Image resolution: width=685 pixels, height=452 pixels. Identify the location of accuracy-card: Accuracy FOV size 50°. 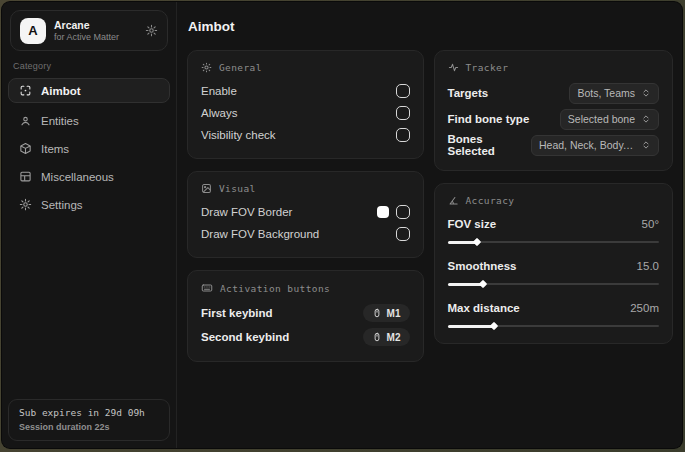
(554, 264).